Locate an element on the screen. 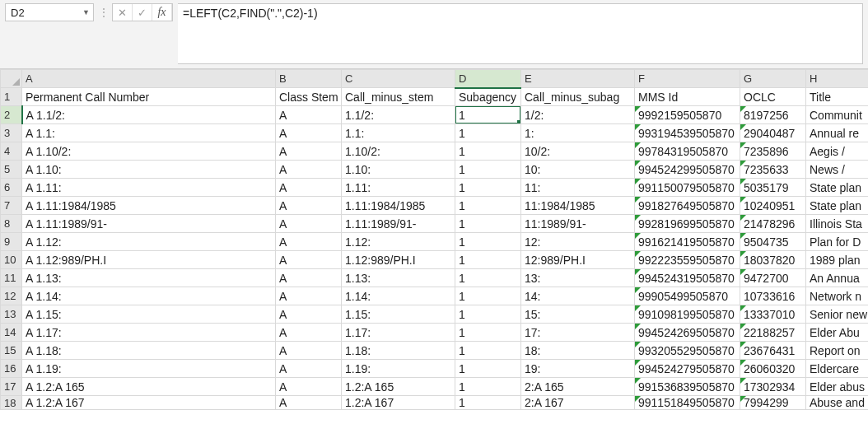 The width and height of the screenshot is (868, 424). cell: 1.1: is located at coordinates (399, 133).